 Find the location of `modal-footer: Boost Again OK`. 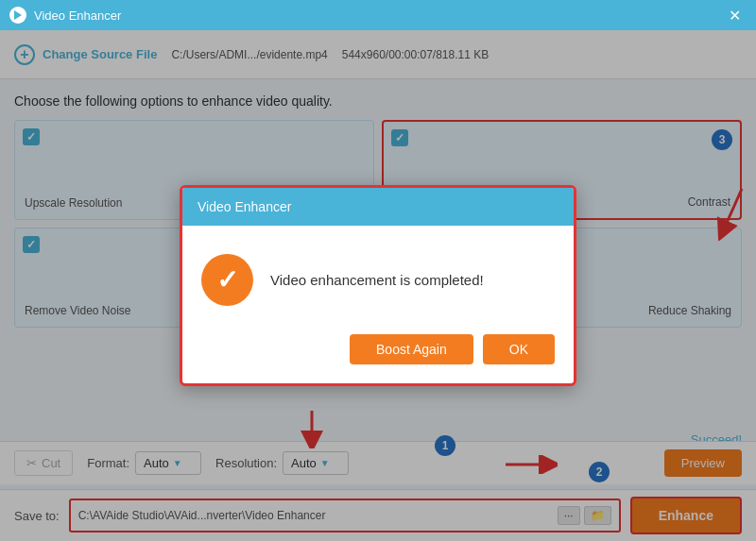

modal-footer: Boost Again OK is located at coordinates (378, 354).